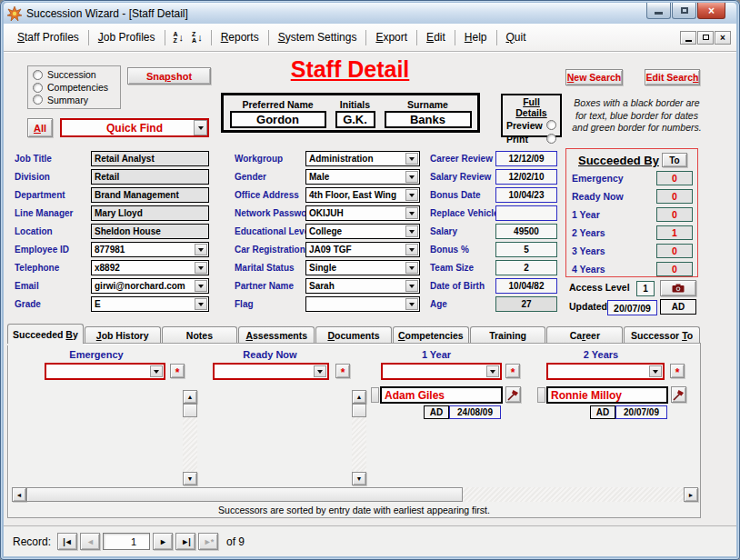  Describe the element at coordinates (363, 158) in the screenshot. I see `workgroup-combo: Administration` at that location.